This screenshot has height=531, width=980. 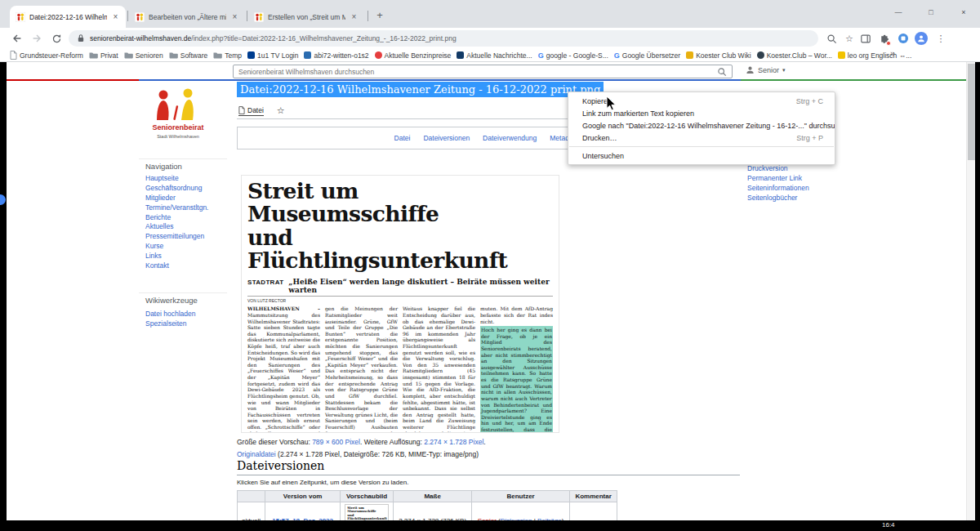 I want to click on skin-line-red, so click(x=73, y=80).